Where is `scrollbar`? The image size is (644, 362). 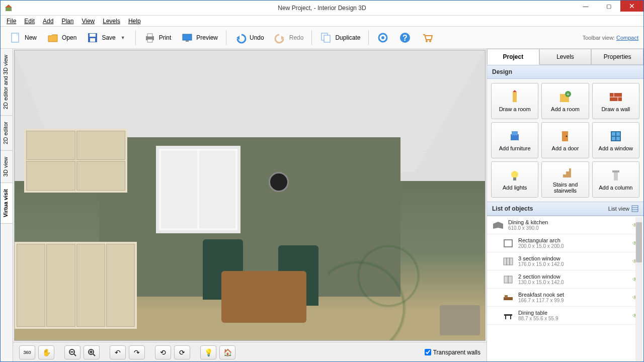
scrollbar is located at coordinates (639, 289).